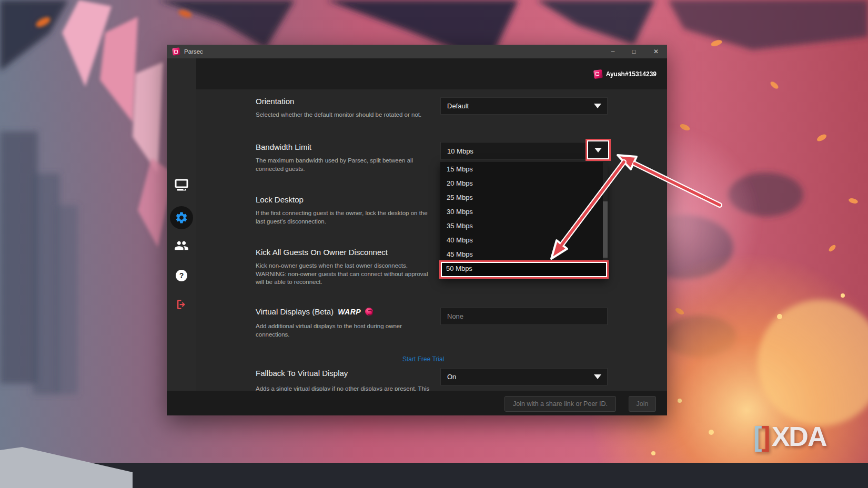  I want to click on xda-bracket-right: ], so click(765, 436).